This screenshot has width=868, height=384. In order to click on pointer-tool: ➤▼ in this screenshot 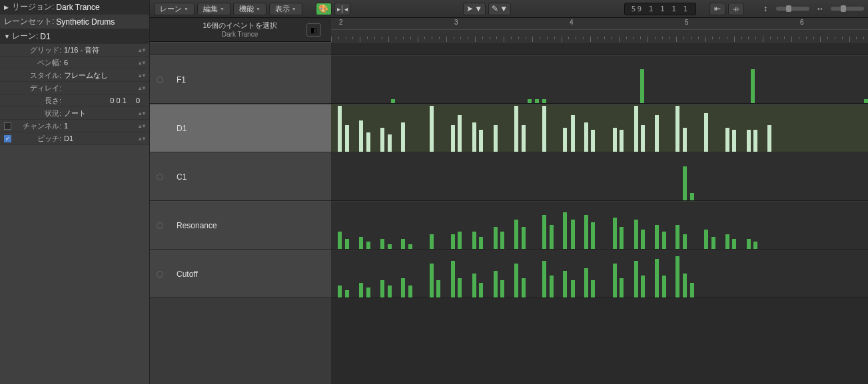, I will do `click(474, 9)`.